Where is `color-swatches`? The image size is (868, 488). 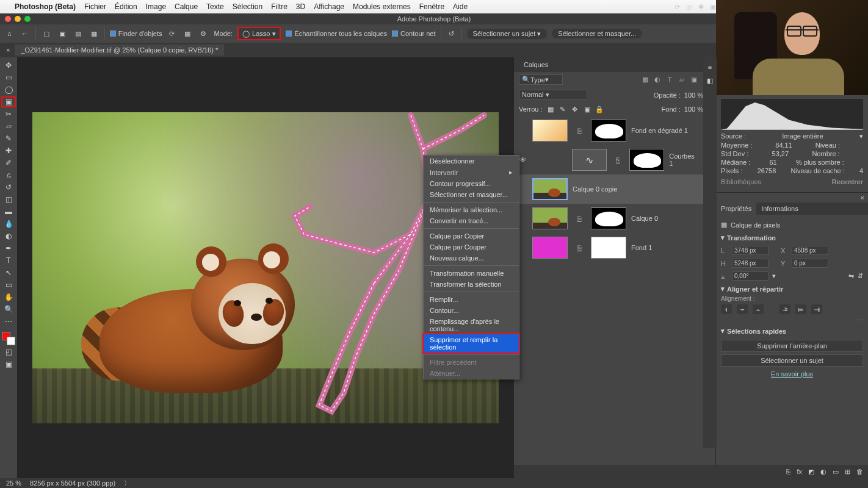 color-swatches is located at coordinates (9, 339).